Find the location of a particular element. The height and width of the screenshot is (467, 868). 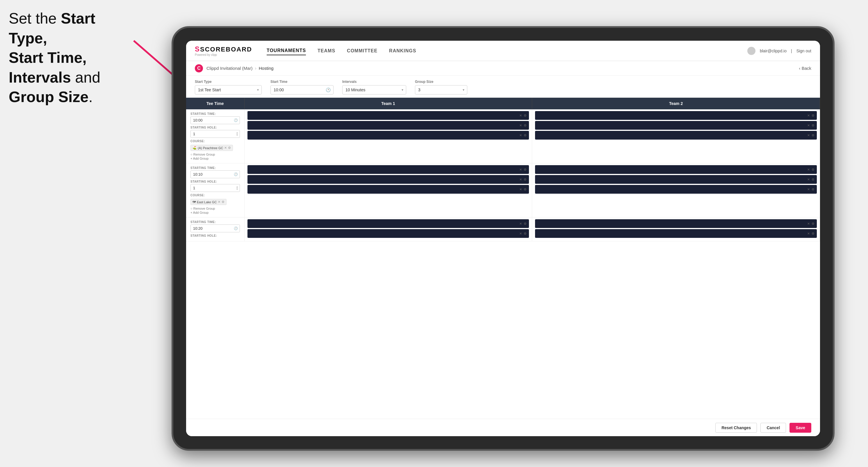

hole-spinbox-arrows-2: ▲▼ is located at coordinates (237, 188).